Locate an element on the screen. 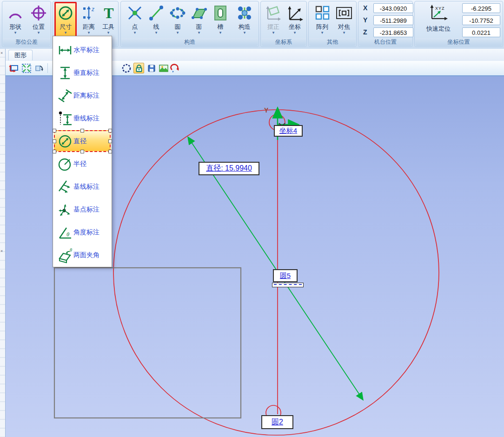 The width and height of the screenshot is (504, 437). feature-label-circle2: 圆2 is located at coordinates (277, 422).